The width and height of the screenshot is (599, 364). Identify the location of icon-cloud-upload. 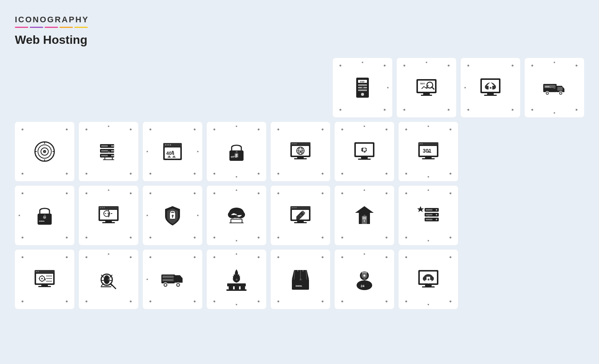
(490, 88).